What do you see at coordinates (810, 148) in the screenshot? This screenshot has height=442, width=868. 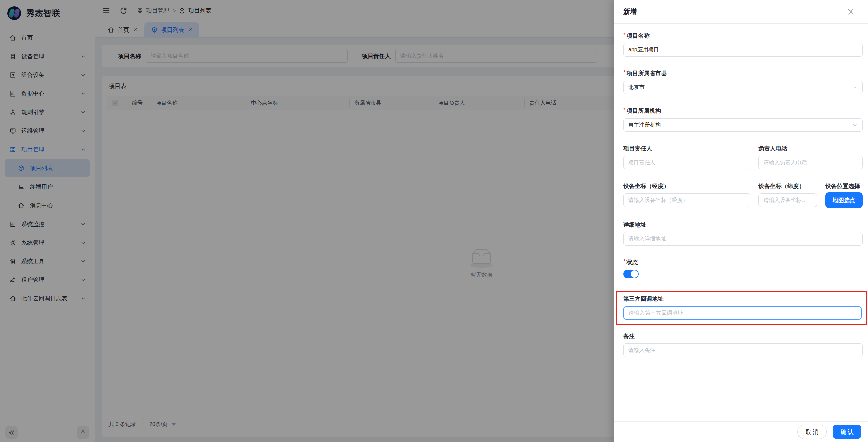 I see `field-label: 负责人电话` at bounding box center [810, 148].